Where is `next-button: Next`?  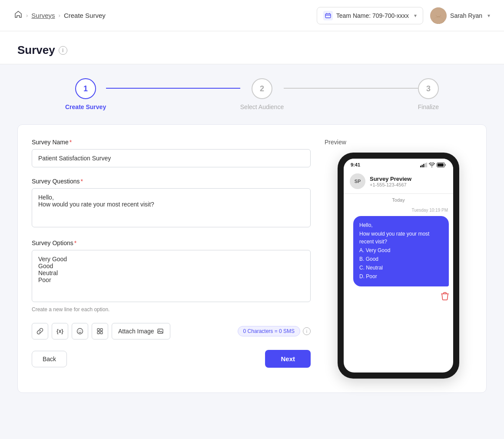 next-button: Next is located at coordinates (288, 359).